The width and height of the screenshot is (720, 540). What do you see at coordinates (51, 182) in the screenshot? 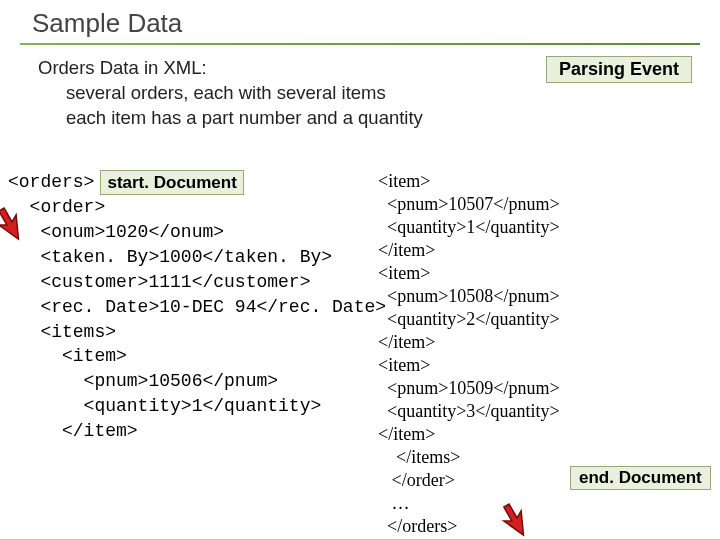
I see `orders-open-tag: <orders>` at bounding box center [51, 182].